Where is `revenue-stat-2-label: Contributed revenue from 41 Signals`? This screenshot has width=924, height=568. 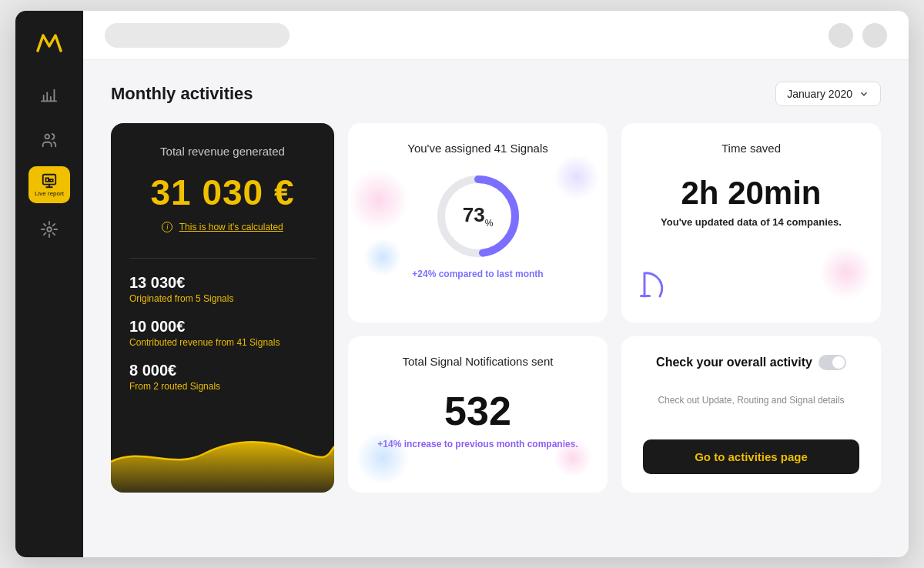
revenue-stat-2-label: Contributed revenue from 41 Signals is located at coordinates (223, 342).